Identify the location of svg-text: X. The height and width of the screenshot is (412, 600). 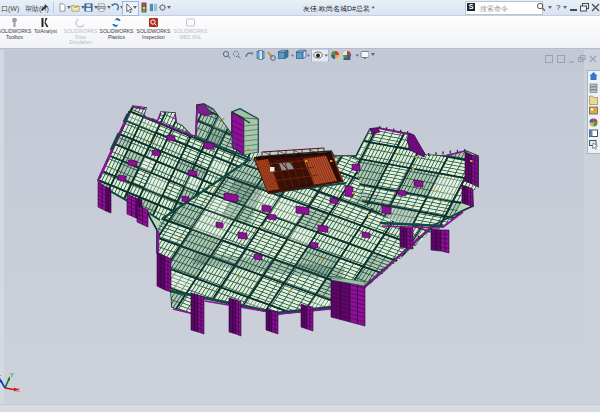
(18, 390).